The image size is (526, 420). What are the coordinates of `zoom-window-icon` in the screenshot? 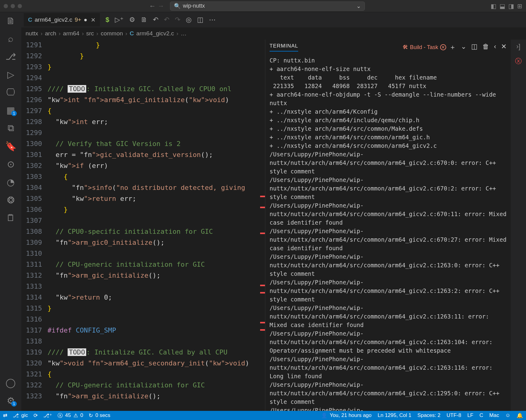 It's located at (20, 6).